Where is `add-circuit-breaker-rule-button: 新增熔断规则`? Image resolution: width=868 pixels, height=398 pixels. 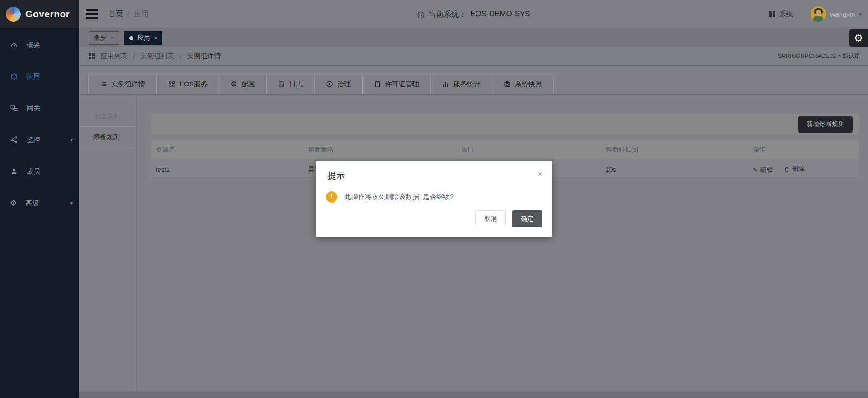
add-circuit-breaker-rule-button: 新增熔断规则 is located at coordinates (826, 124).